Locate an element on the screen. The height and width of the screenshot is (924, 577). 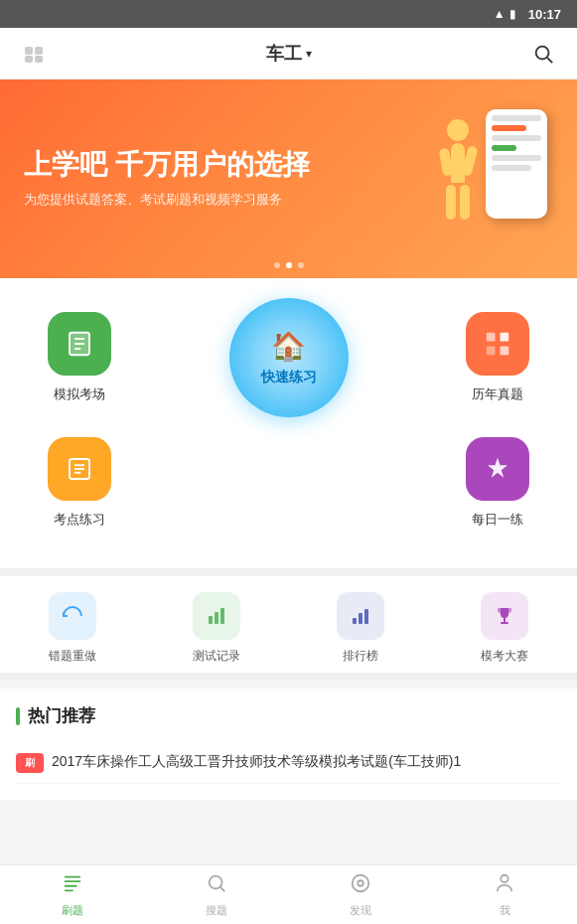
banner-subtitle: 为您提供试题答案、考试刷题和视频学习服务 is located at coordinates (288, 200).